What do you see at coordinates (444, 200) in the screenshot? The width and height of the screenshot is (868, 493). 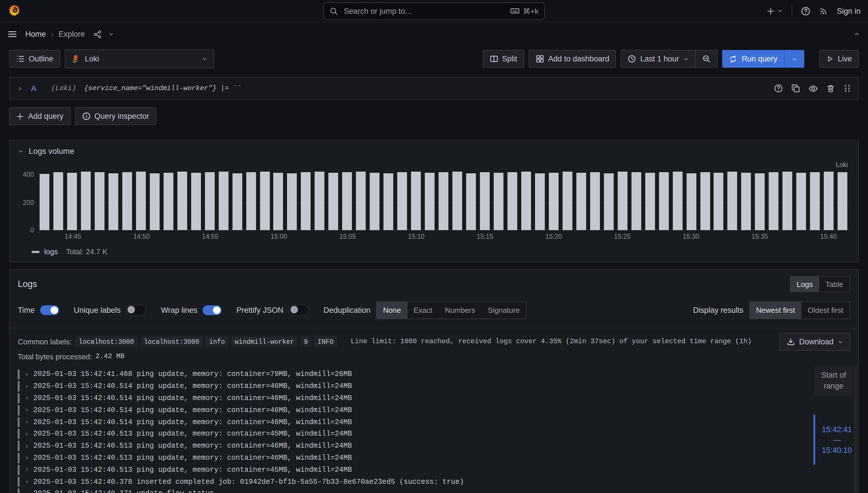 I see `chart-plot: 14:4514:5014:5515:0015:0515:1015:1515:20…` at bounding box center [444, 200].